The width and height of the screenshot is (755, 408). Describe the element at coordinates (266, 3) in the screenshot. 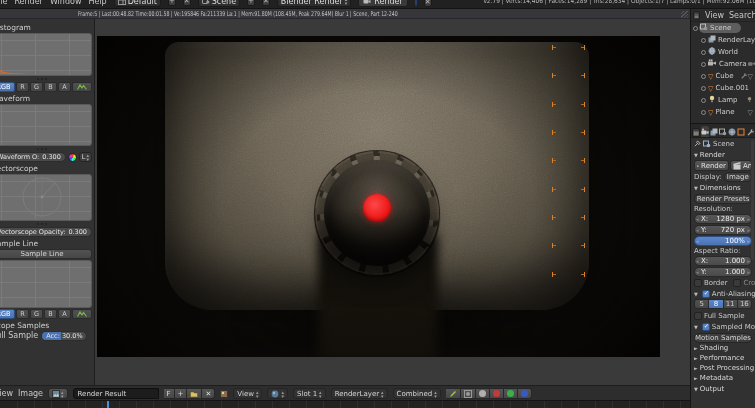

I see `delete-scene-button: ✕` at that location.